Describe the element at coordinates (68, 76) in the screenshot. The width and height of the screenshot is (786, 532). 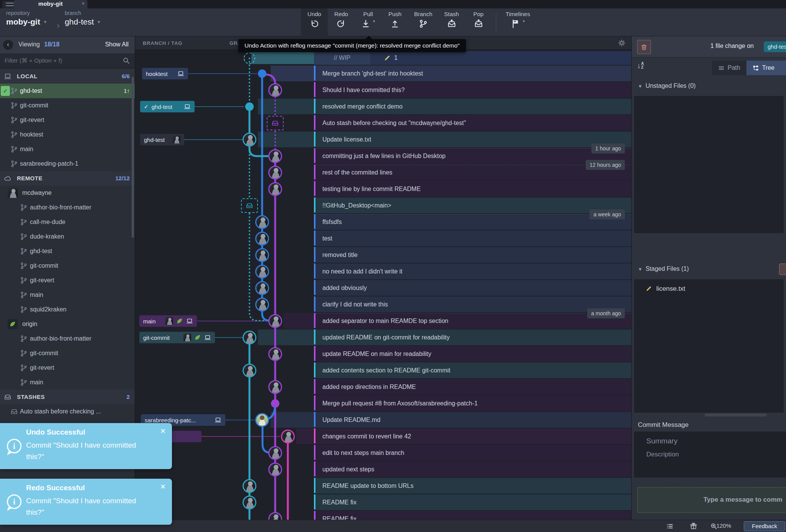
I see `sidebar-section-local: LOCAL6/6` at that location.